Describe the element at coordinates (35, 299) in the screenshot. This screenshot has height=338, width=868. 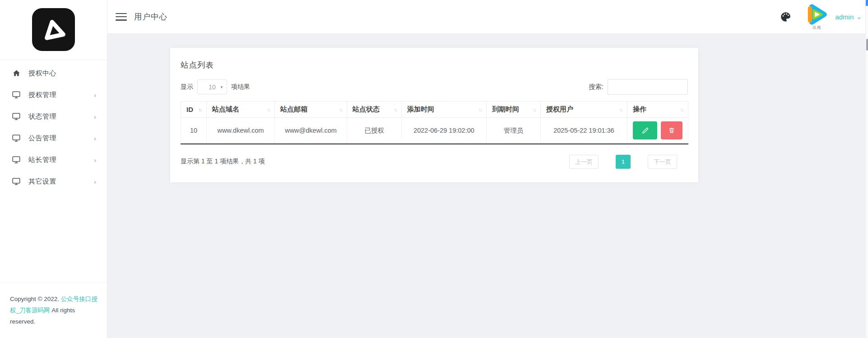
I see `copyright-prefix: Copyright © 2022.` at that location.